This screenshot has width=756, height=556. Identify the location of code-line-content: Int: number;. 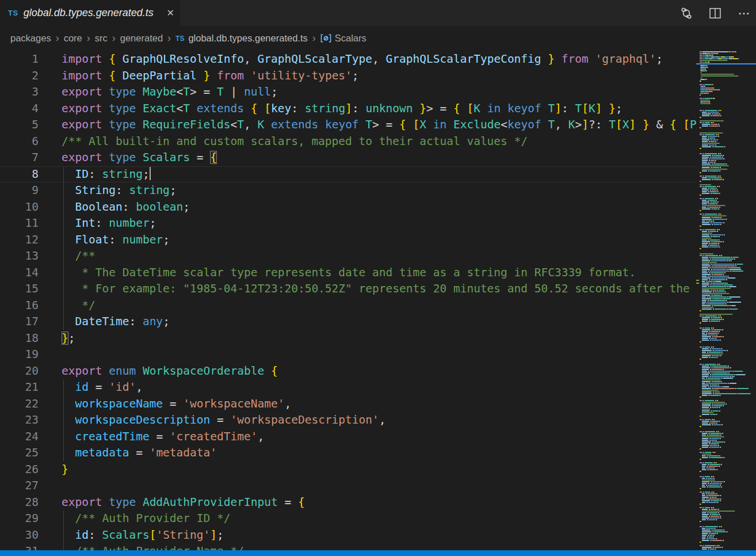
(109, 223).